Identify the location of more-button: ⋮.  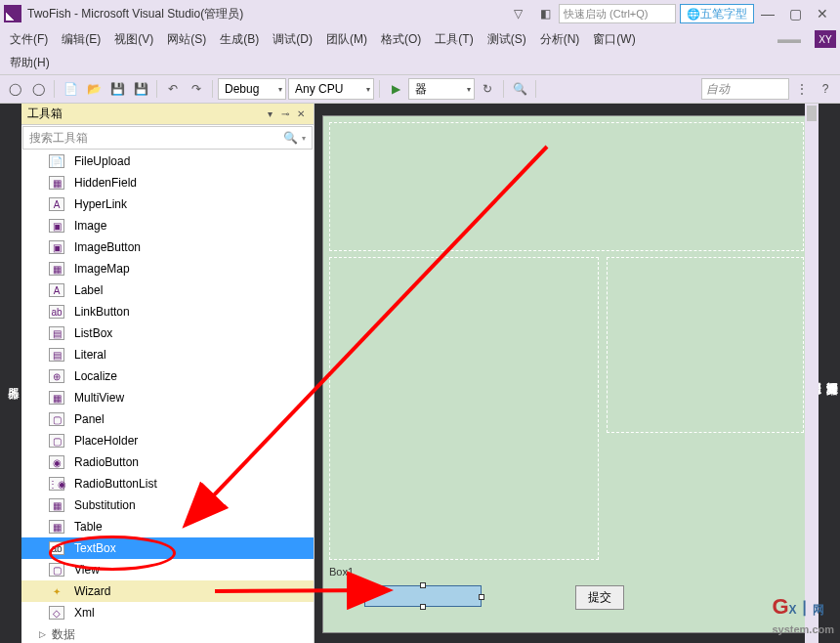
(802, 89).